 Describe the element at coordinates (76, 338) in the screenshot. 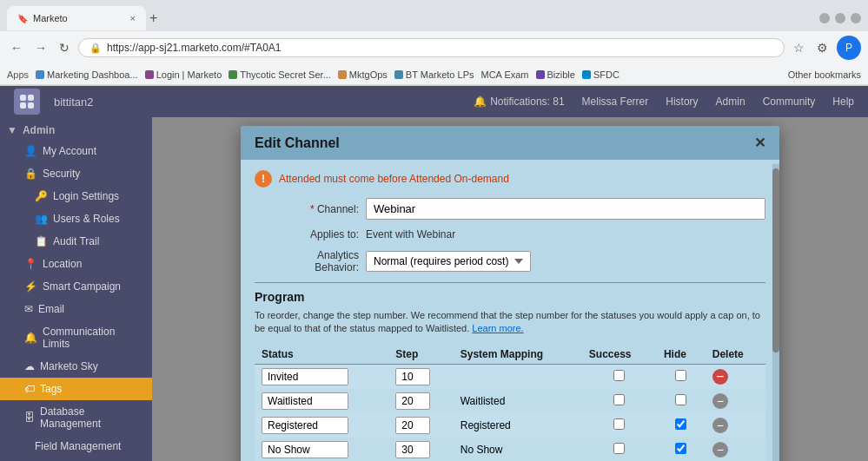

I see `sidebar-item-comm-limits: 🔔 Communication Limits` at that location.